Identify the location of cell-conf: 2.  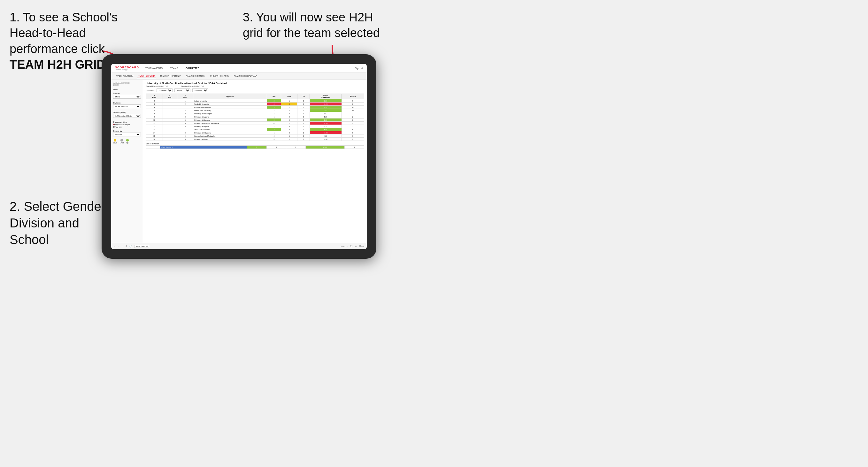
(185, 114).